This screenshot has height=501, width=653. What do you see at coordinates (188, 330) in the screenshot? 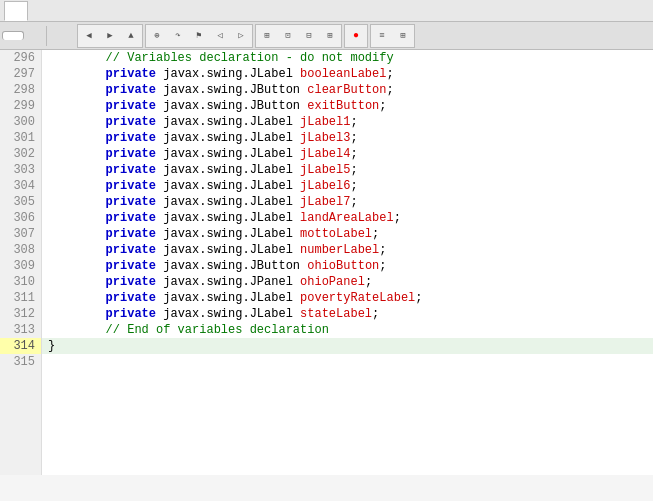
I see `comment-token: // End of variables declaration` at bounding box center [188, 330].